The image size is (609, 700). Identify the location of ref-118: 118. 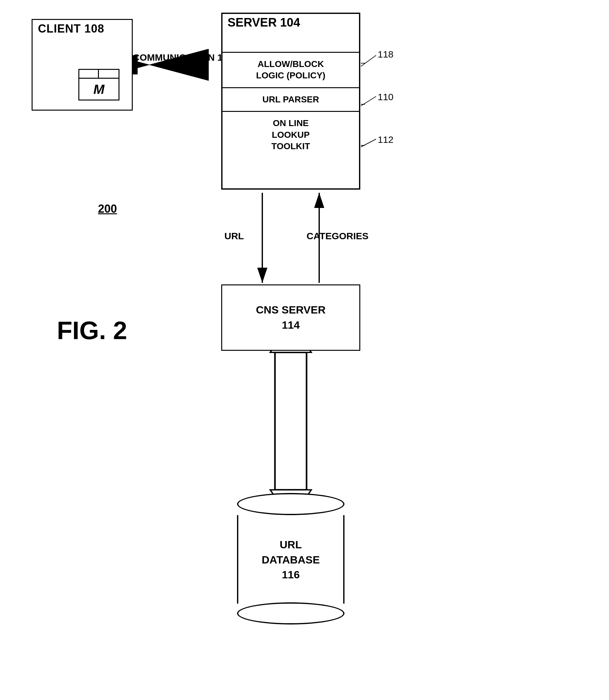
(385, 54).